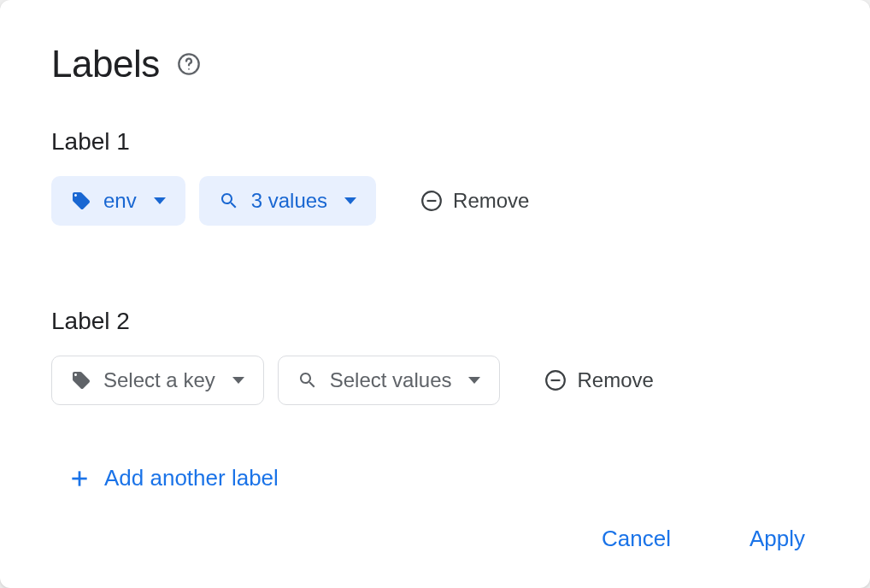  What do you see at coordinates (191, 479) in the screenshot?
I see `add-label-text: Add another label` at bounding box center [191, 479].